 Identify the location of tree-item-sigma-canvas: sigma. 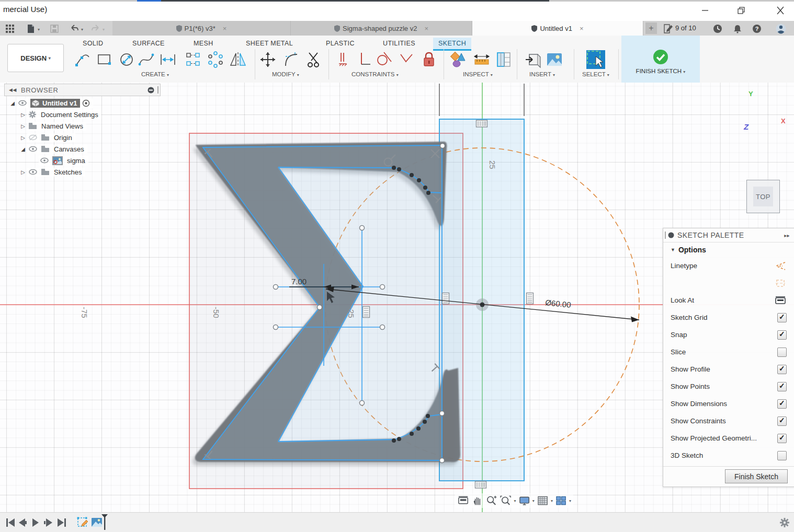
(53, 160).